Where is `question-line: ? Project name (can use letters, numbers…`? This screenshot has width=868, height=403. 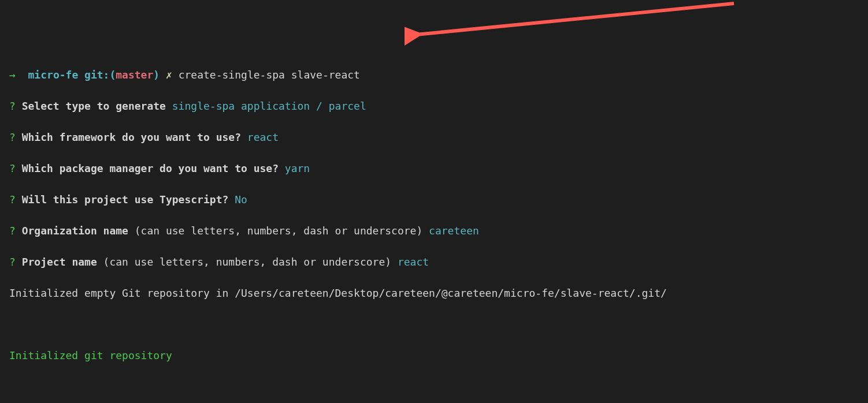 question-line: ? Project name (can use letters, numbers… is located at coordinates (434, 262).